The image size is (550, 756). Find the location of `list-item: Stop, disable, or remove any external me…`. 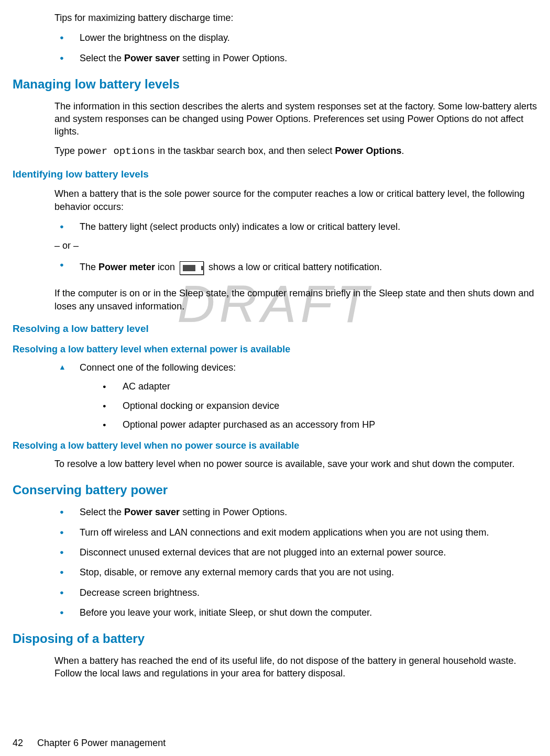

list-item: Stop, disable, or remove any external me… is located at coordinates (297, 572).